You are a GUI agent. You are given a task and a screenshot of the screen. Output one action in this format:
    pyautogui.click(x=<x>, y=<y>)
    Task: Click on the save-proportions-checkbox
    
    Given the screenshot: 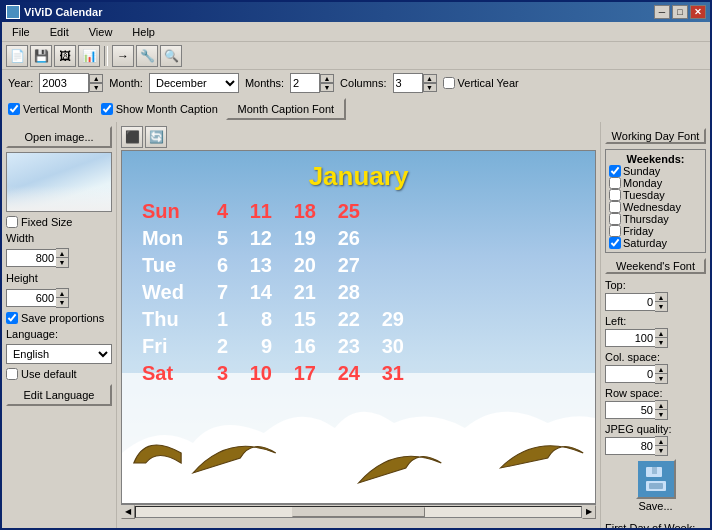 What is the action you would take?
    pyautogui.click(x=12, y=318)
    